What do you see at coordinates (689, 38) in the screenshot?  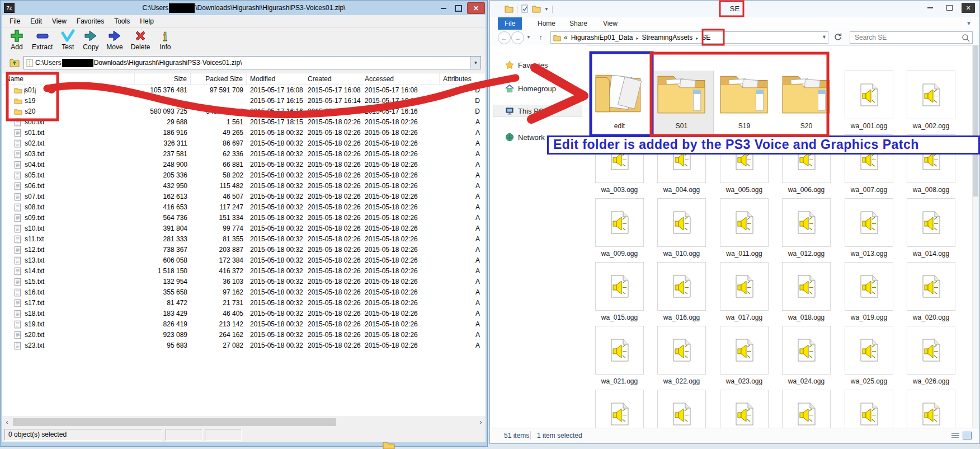 I see `breadcrumb-bar: « HigurashiEp01_Data▸StreamingAssets▸SE …` at bounding box center [689, 38].